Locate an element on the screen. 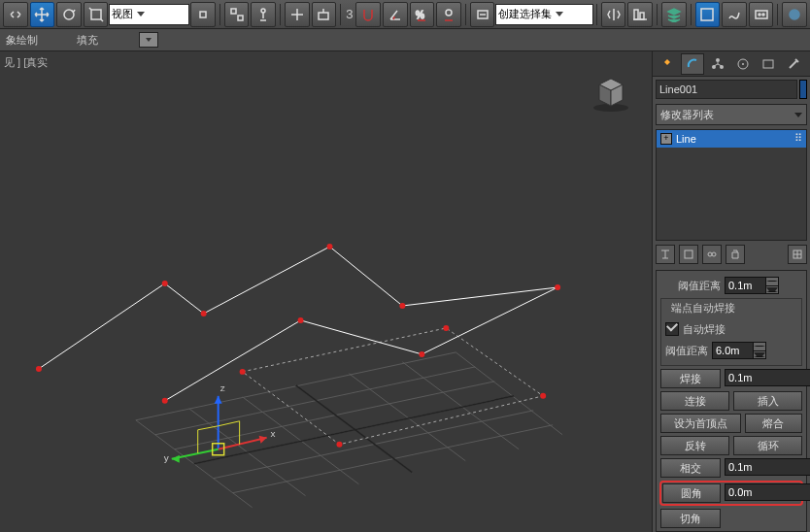 Image resolution: width=810 pixels, height=532 pixels. motion-tab is located at coordinates (743, 64).